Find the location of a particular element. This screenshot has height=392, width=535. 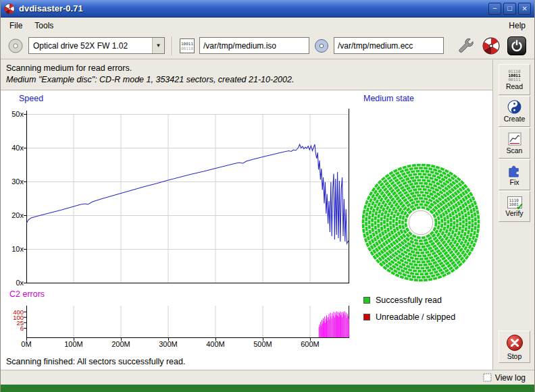

read-icon-line3: 00111 is located at coordinates (514, 80).